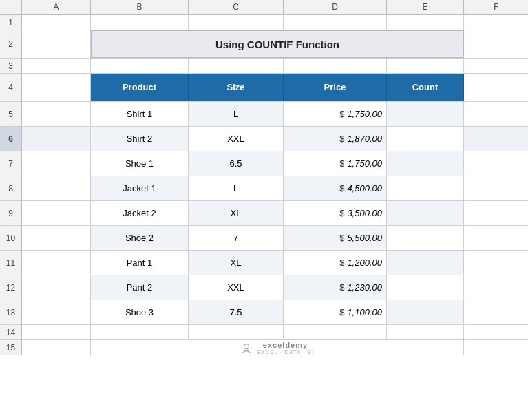  Describe the element at coordinates (236, 313) in the screenshot. I see `cell-size-8: 7.5` at that location.